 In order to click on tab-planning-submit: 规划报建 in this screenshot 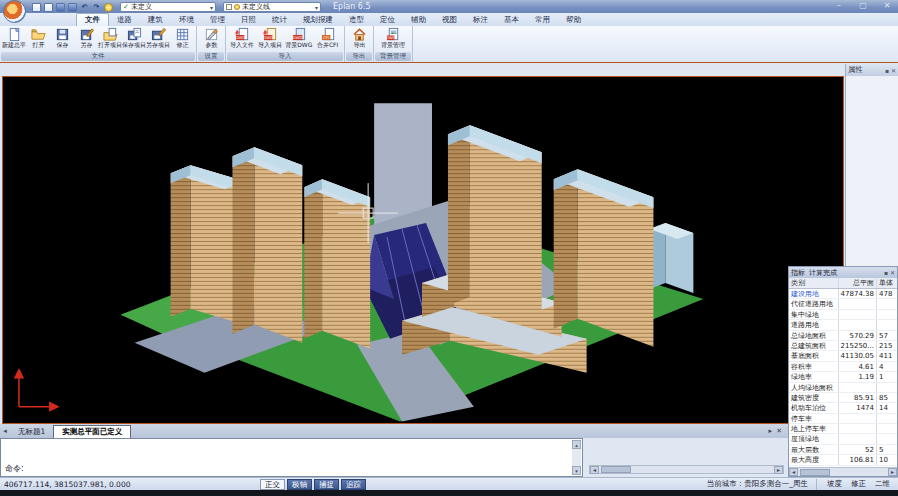, I will do `click(318, 20)`.